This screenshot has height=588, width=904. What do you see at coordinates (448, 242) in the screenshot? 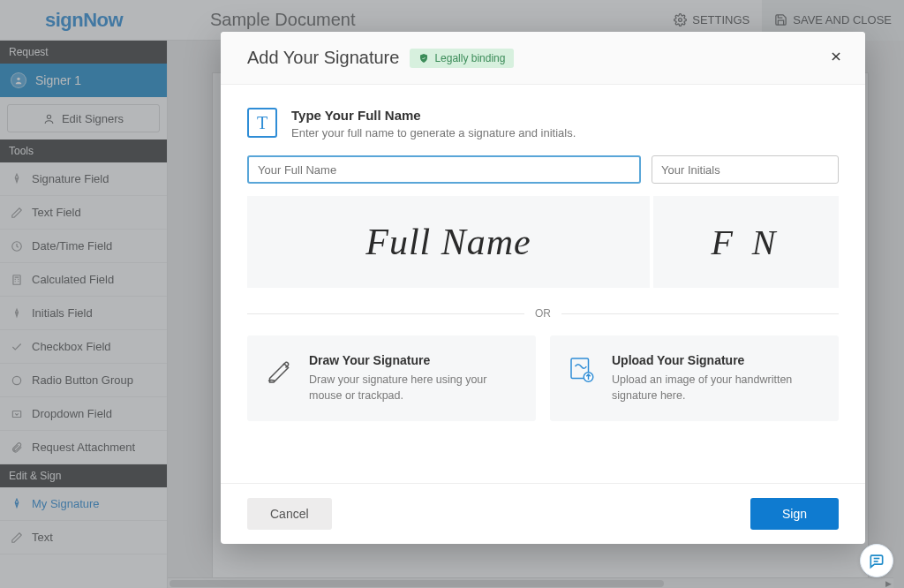
I see `signature-preview: Full Name` at bounding box center [448, 242].